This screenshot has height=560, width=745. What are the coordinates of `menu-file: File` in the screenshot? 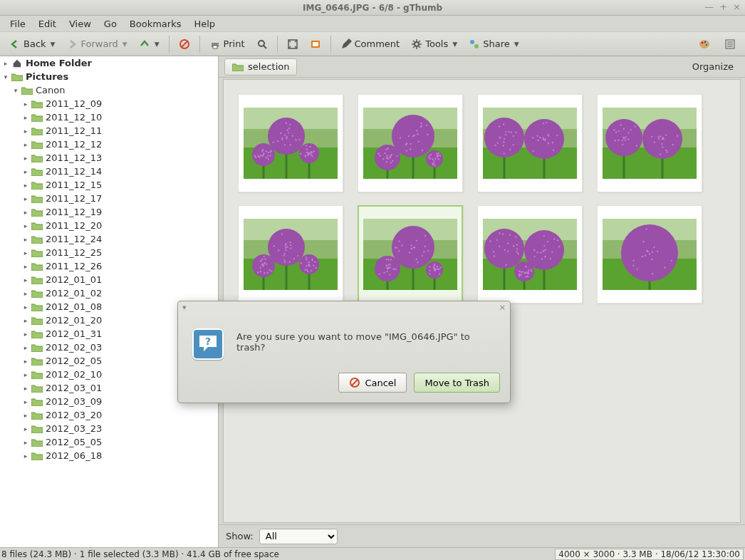 It's located at (18, 24).